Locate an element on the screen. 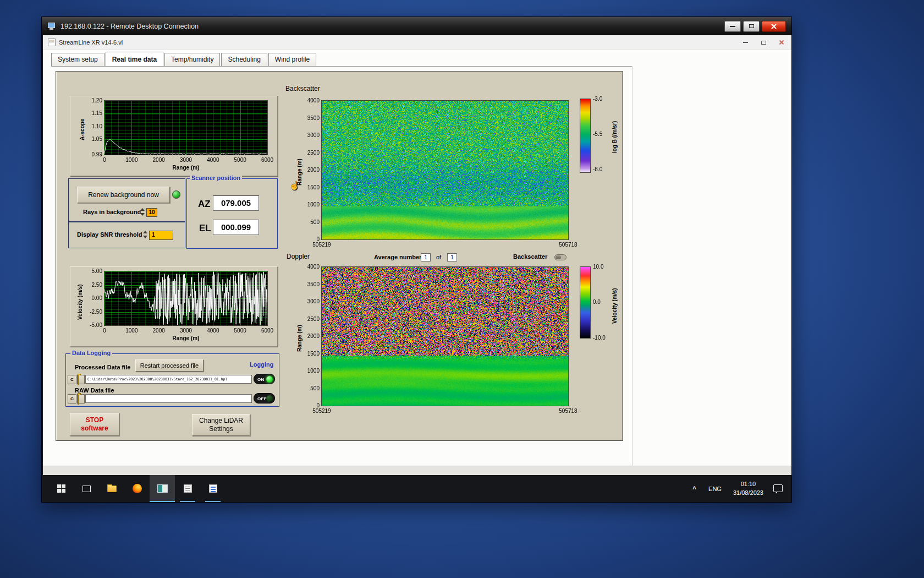  minimize-icon is located at coordinates (746, 42).